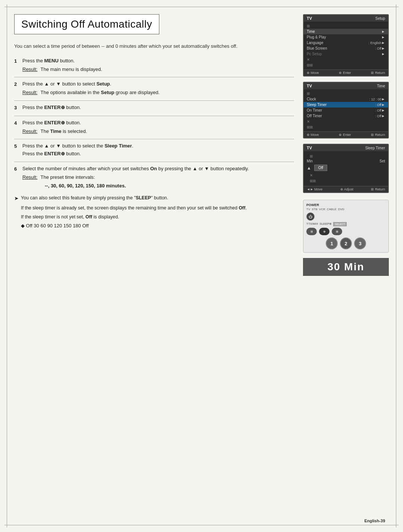  What do you see at coordinates (313, 135) in the screenshot?
I see `footer-move-2: ⊕ Move` at bounding box center [313, 135].